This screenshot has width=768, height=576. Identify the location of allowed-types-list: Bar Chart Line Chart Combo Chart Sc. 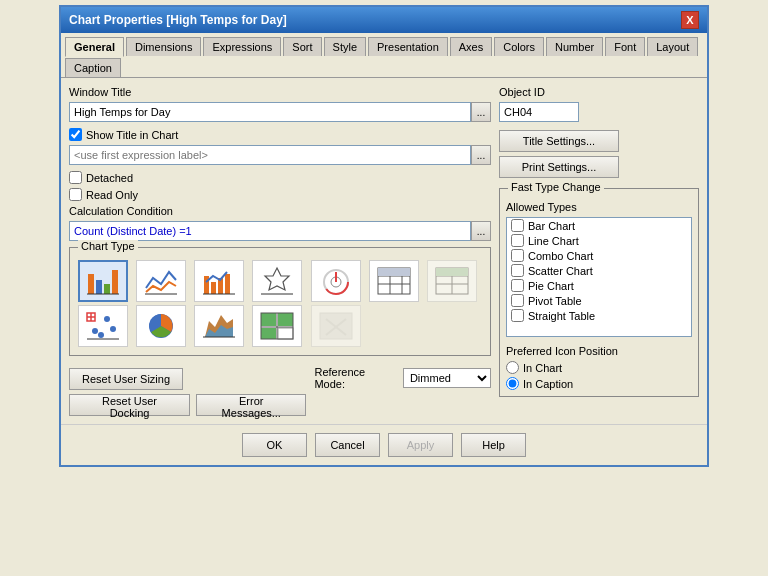
(599, 277).